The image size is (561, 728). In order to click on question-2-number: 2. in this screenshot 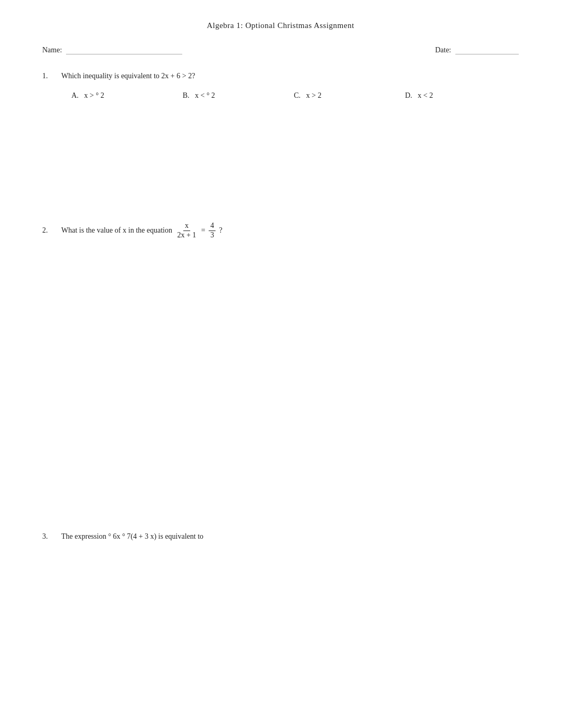, I will do `click(48, 231)`.